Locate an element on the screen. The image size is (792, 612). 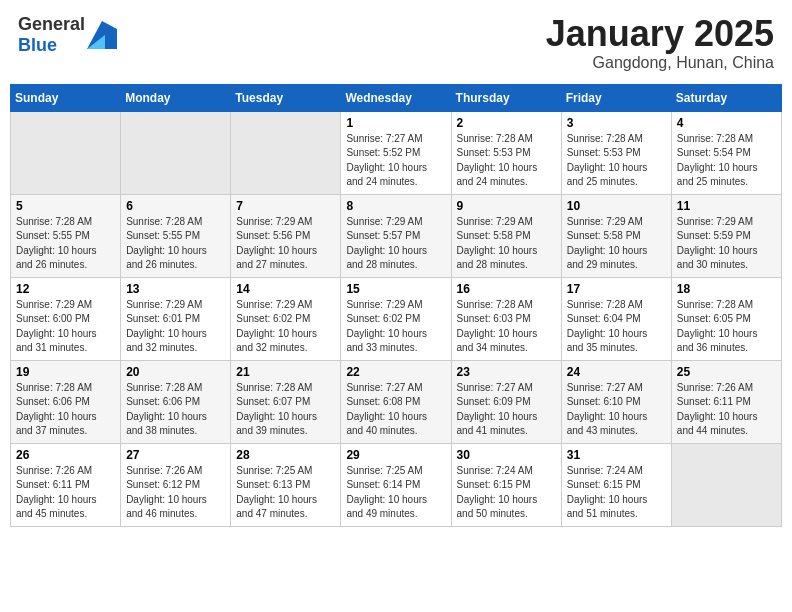
weekday-header-monday: Monday is located at coordinates (176, 98).